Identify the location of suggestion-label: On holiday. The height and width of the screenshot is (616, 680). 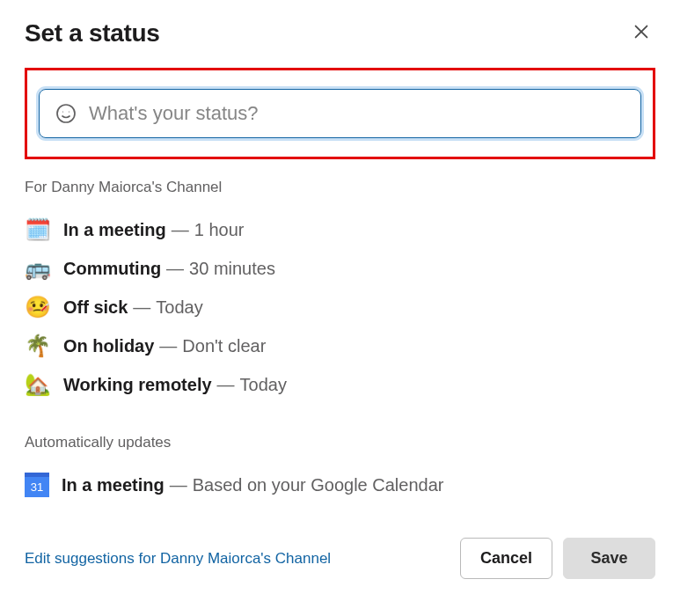
(109, 347).